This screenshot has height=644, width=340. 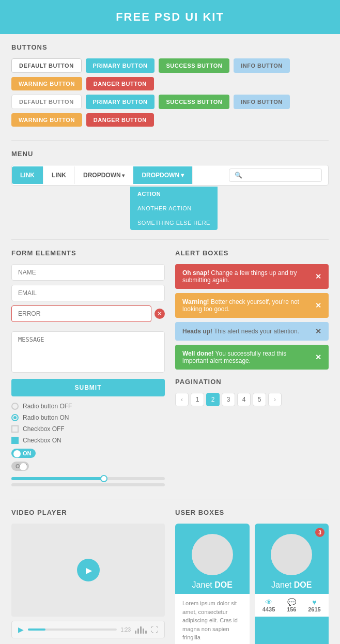 What do you see at coordinates (194, 66) in the screenshot?
I see `success-button-1: SUCCESS BUTTON` at bounding box center [194, 66].